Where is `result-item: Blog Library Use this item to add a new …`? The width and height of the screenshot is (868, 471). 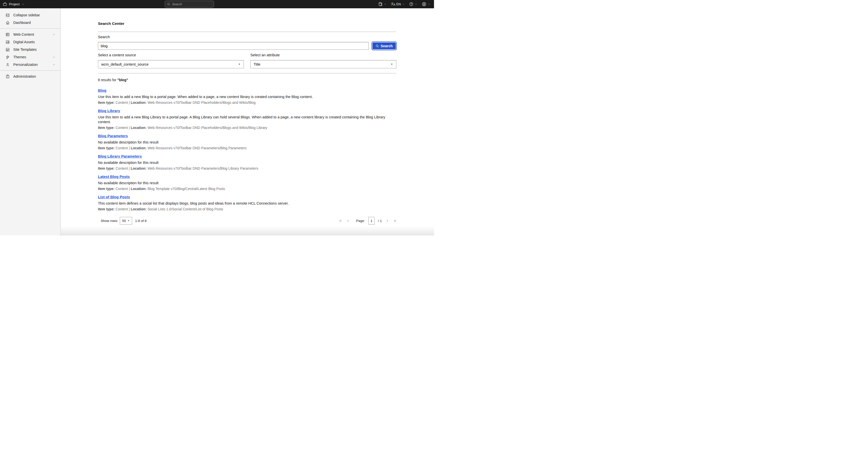 result-item: Blog Library Use this item to add a new … is located at coordinates (247, 119).